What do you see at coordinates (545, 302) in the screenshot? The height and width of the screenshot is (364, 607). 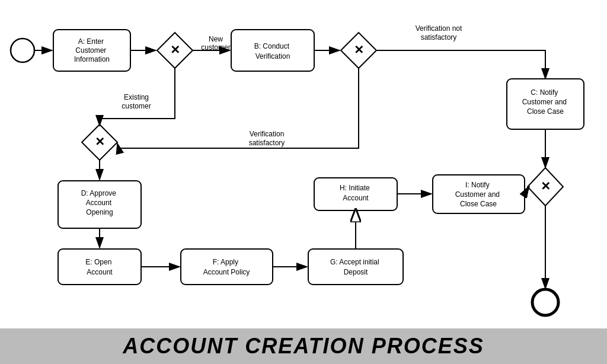 I see `end-event` at bounding box center [545, 302].